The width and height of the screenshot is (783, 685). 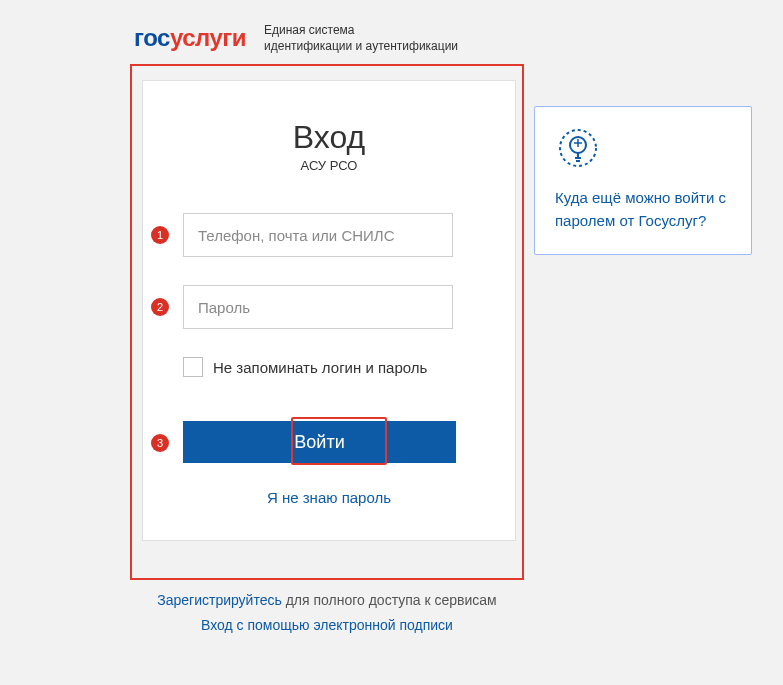 What do you see at coordinates (160, 235) in the screenshot?
I see `step-badge-1: 1` at bounding box center [160, 235].